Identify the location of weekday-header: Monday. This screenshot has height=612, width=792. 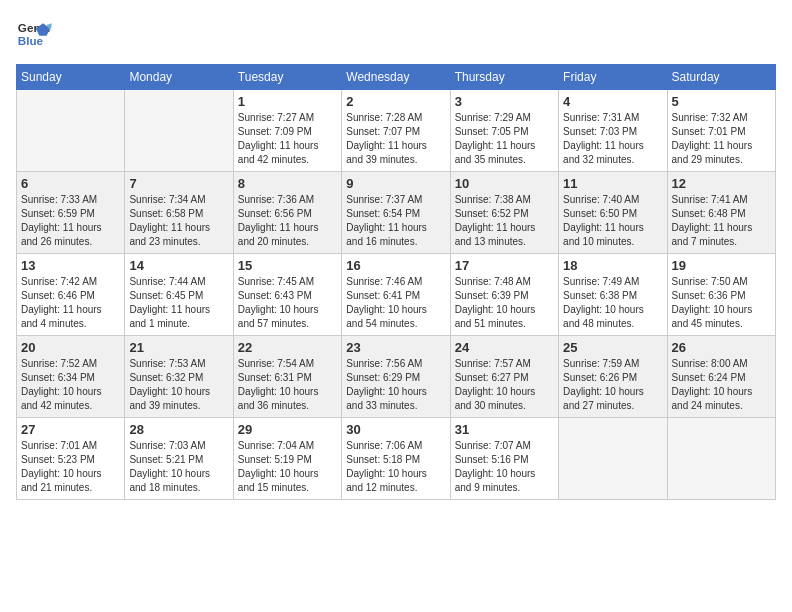
(179, 78).